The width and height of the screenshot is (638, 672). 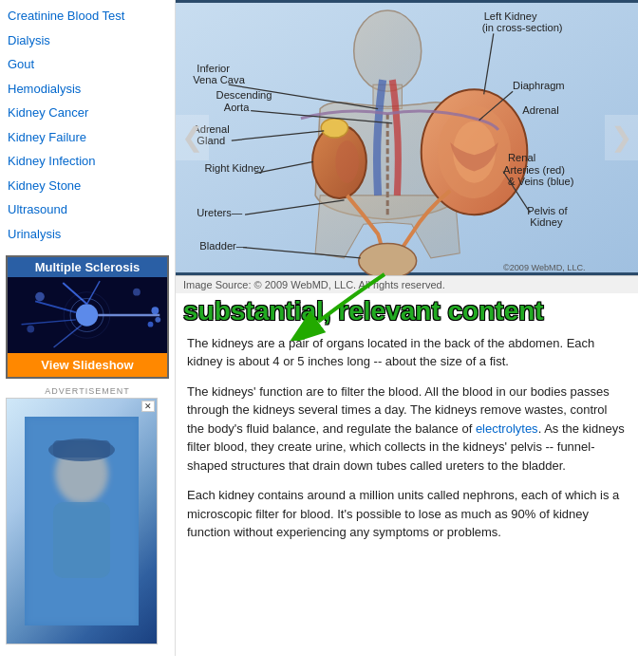 What do you see at coordinates (82, 521) in the screenshot?
I see `ad-banner: ✕` at bounding box center [82, 521].